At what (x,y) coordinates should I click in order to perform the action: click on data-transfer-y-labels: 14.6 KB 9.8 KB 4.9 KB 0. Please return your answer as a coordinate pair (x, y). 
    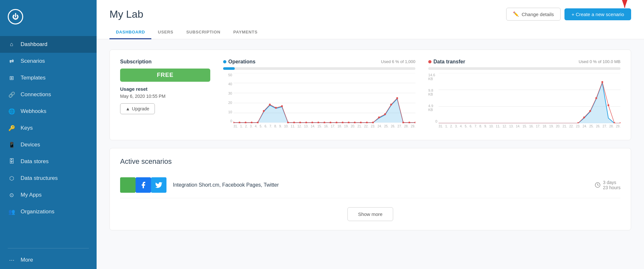
    Looking at the image, I should click on (433, 98).